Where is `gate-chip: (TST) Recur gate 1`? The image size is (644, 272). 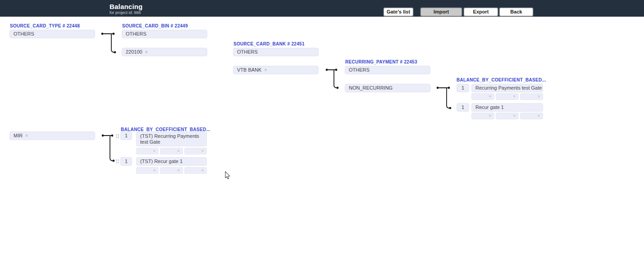
gate-chip: (TST) Recur gate 1 is located at coordinates (171, 161).